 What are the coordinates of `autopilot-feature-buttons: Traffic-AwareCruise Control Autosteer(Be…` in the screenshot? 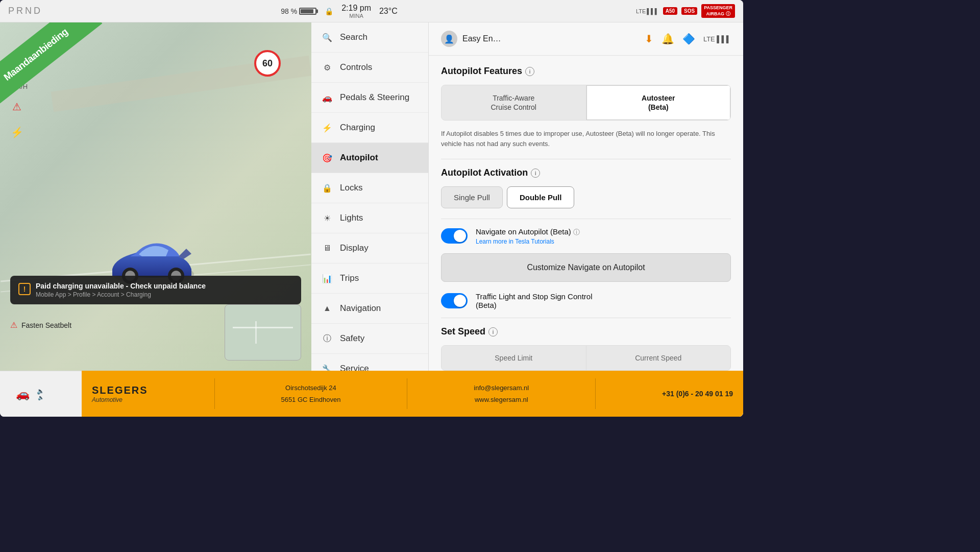 It's located at (586, 103).